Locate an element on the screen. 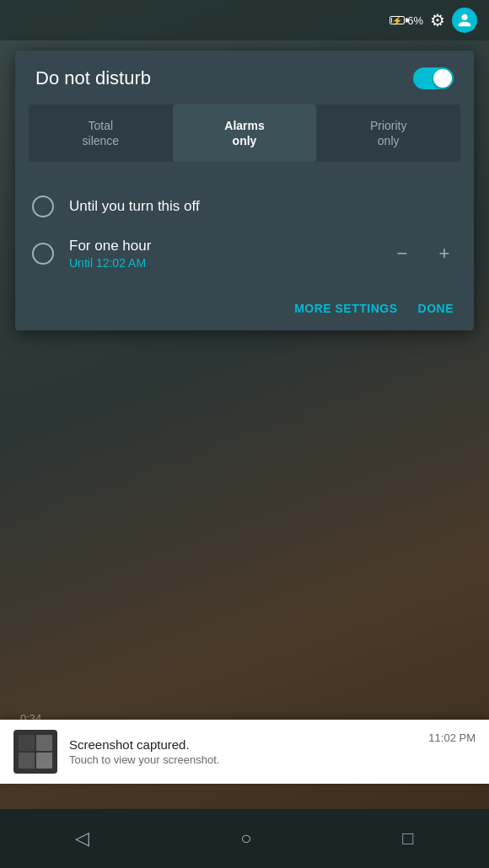  radio-section: Until you turn this off For one hour Unt… is located at coordinates (244, 231).